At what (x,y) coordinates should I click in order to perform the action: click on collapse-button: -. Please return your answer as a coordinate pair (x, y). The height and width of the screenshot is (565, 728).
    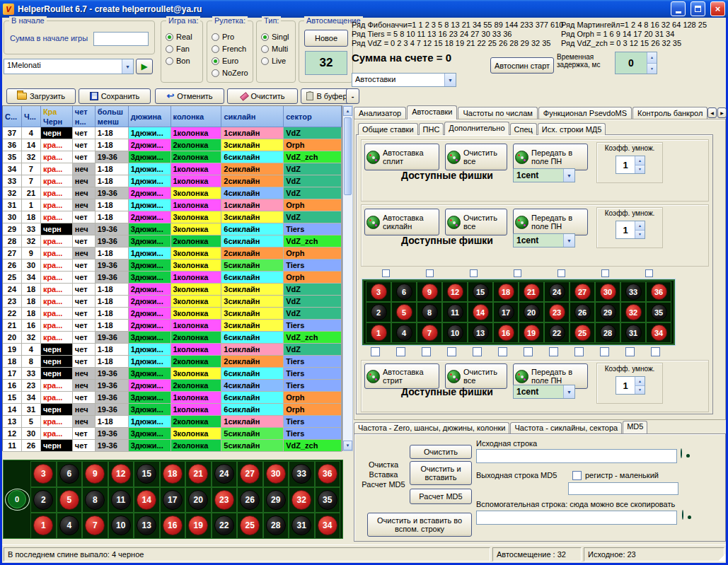
    Looking at the image, I should click on (352, 96).